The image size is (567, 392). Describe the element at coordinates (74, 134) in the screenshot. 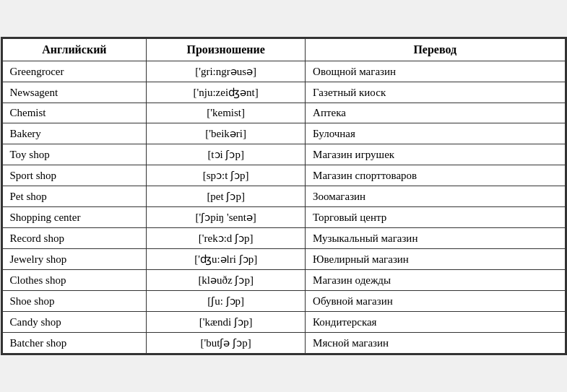

I see `cell-english: Bakery` at that location.